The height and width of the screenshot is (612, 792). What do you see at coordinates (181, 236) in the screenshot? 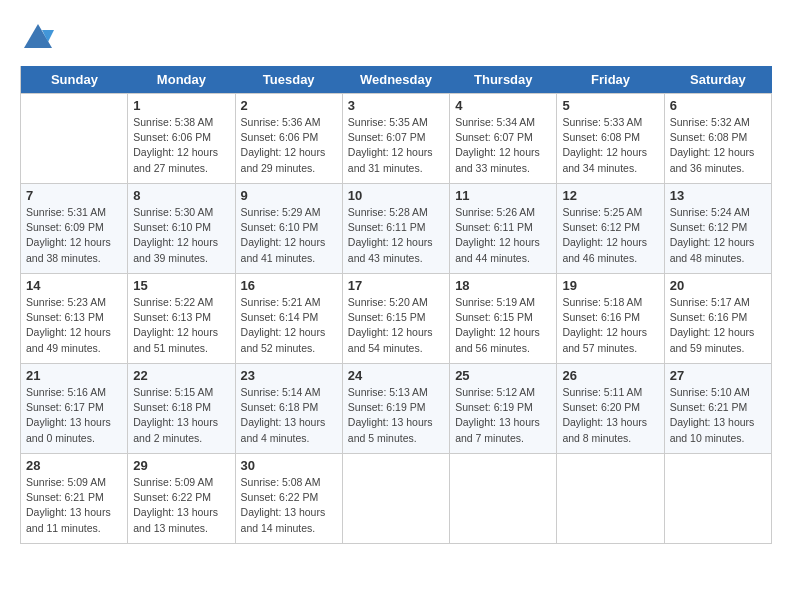
I see `day-info: Sunrise: 5:30 AM Sunset: 6:10 PM Dayligh…` at bounding box center [181, 236].